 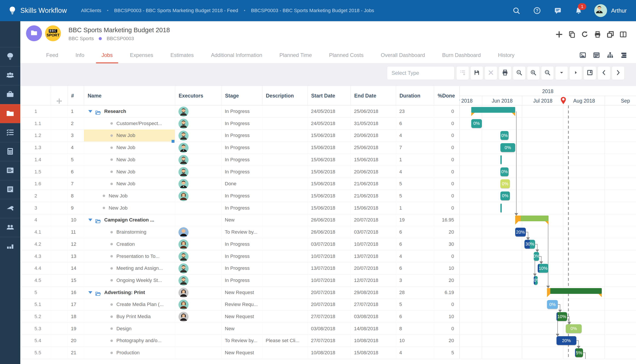 I want to click on sidebar-item-calculator, so click(x=10, y=152).